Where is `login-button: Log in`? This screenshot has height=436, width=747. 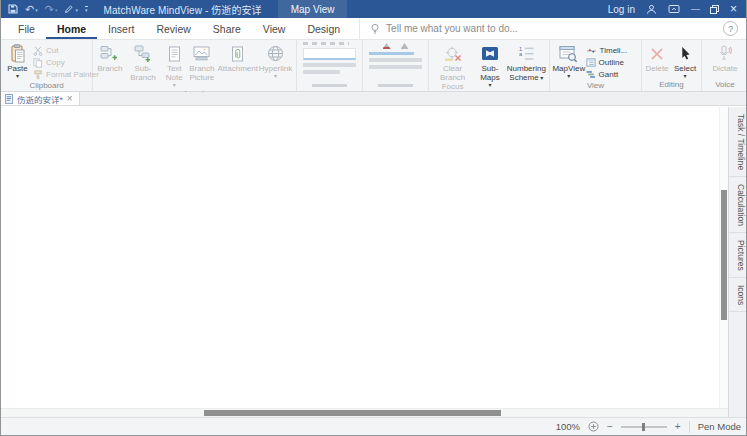
login-button: Log in is located at coordinates (622, 10).